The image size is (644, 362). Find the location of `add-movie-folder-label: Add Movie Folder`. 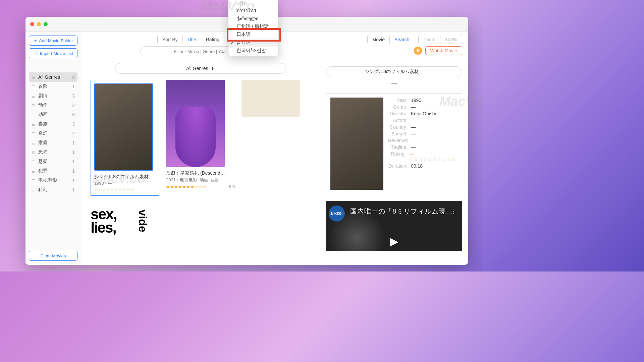

add-movie-folder-label: Add Movie Folder is located at coordinates (56, 41).